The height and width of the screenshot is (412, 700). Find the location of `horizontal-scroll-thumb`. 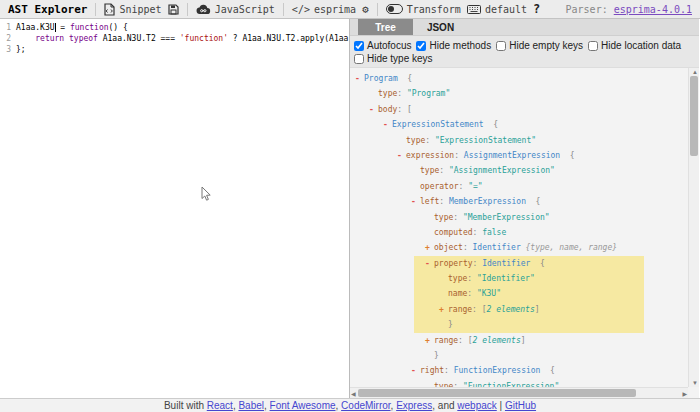

horizontal-scroll-thumb is located at coordinates (497, 393).